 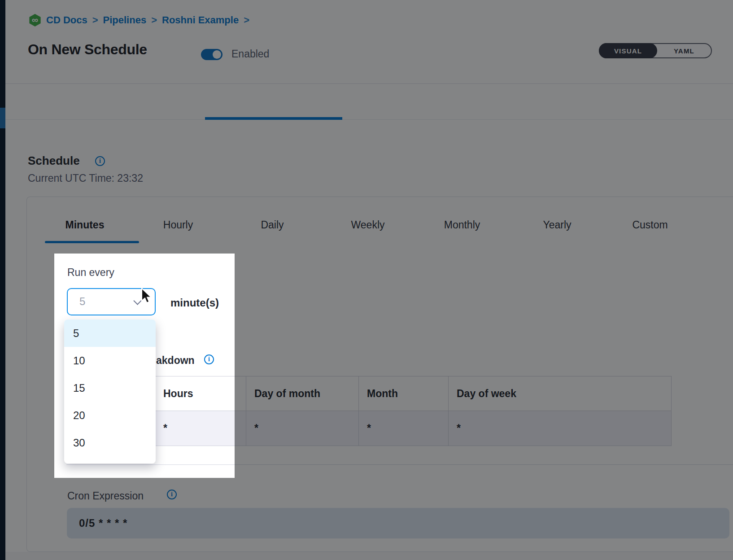 What do you see at coordinates (85, 179) in the screenshot?
I see `current-utc-time: Current UTC Time: 23:32` at bounding box center [85, 179].